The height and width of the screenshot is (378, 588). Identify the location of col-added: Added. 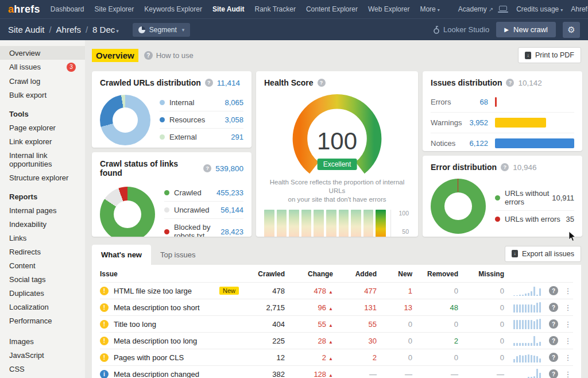
(355, 274).